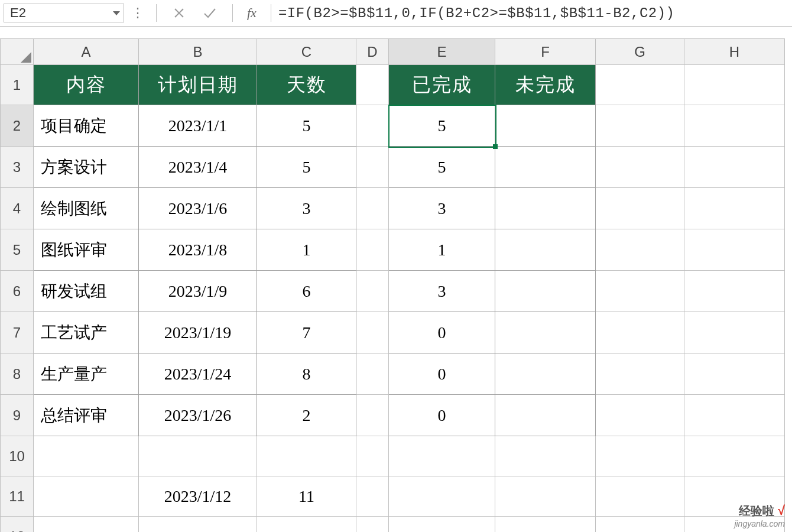  Describe the element at coordinates (546, 525) in the screenshot. I see `cell-F12` at that location.